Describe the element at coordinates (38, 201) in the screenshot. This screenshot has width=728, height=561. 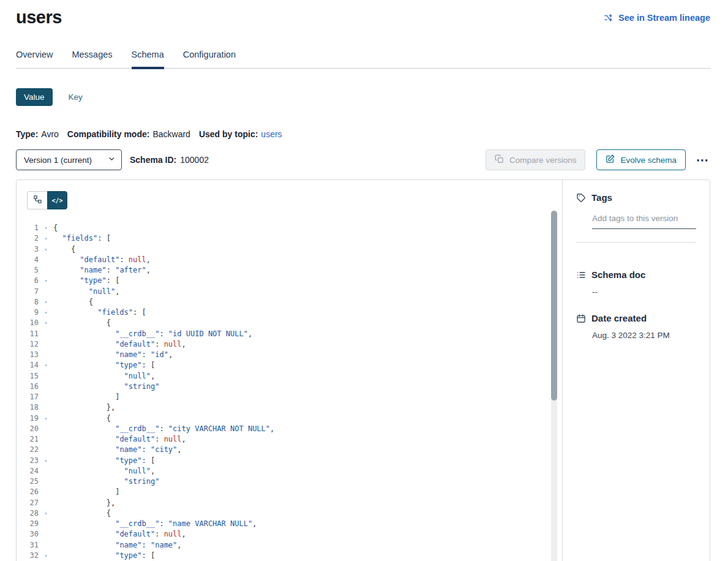
I see `tree-view-icon` at that location.